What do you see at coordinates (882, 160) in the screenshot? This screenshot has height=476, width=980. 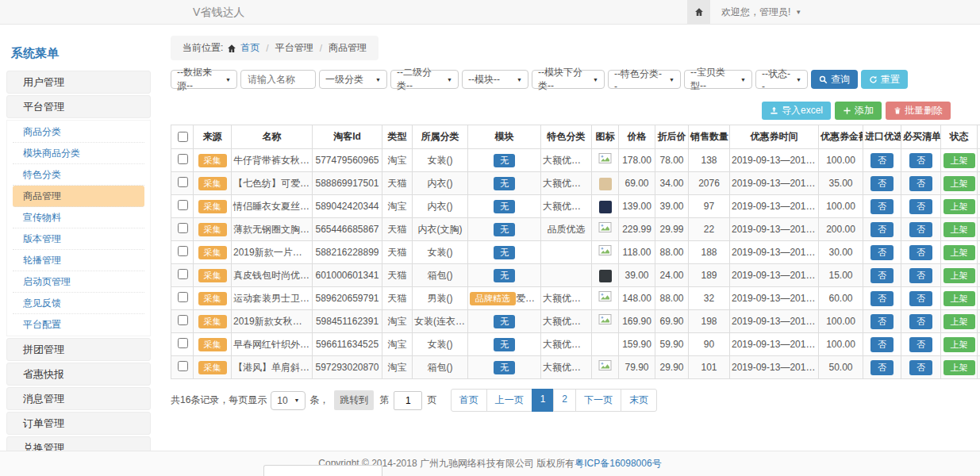 I see `import-select-cell: 否` at bounding box center [882, 160].